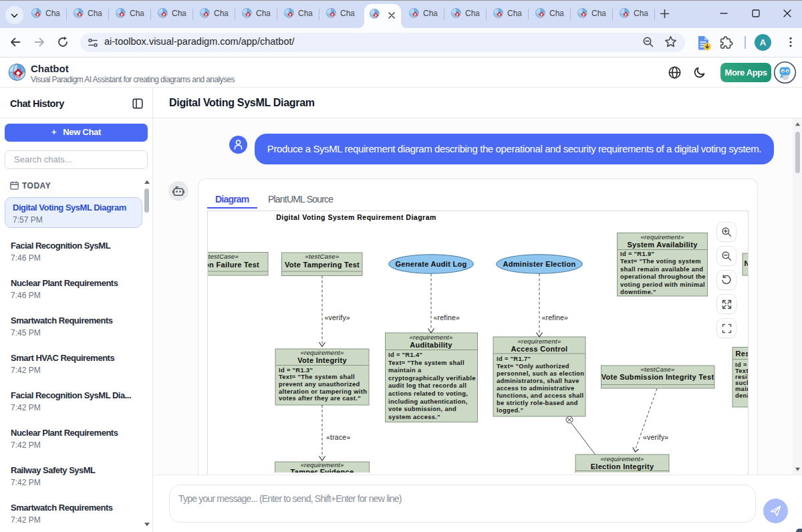 This screenshot has width=802, height=532. Describe the element at coordinates (663, 285) in the screenshot. I see `svg-text: voting period with minimal` at that location.